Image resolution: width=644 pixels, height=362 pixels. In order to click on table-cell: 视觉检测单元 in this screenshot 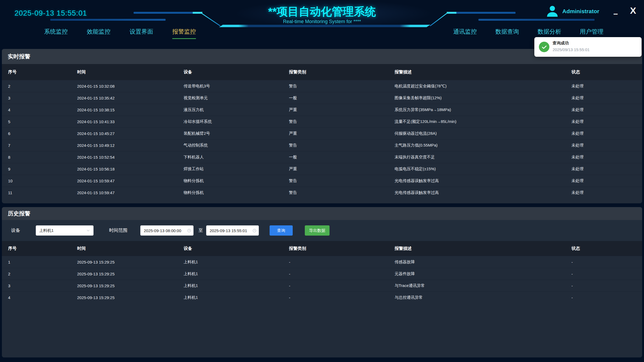, I will do `click(236, 98)`.